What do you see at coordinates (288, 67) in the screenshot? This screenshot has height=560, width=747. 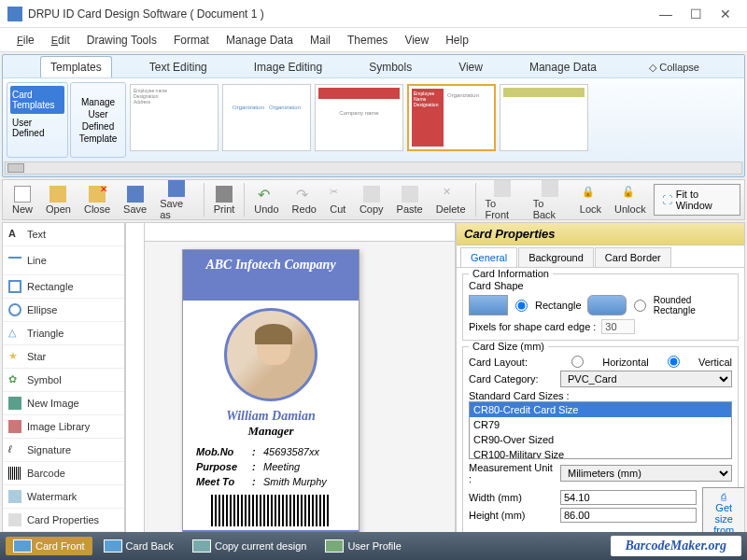 I see `tab-image: Image Editing` at bounding box center [288, 67].